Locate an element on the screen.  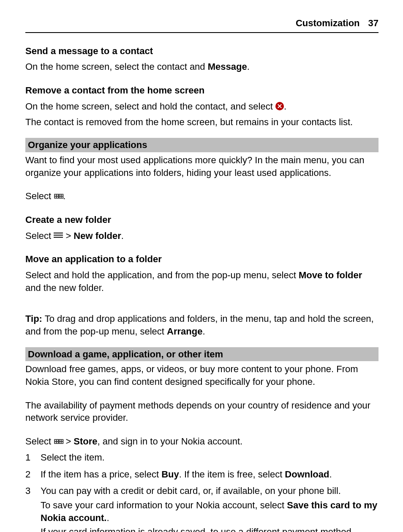
ordered-steps: 1 Select the item. 2 If the item has a p… is located at coordinates (202, 491).